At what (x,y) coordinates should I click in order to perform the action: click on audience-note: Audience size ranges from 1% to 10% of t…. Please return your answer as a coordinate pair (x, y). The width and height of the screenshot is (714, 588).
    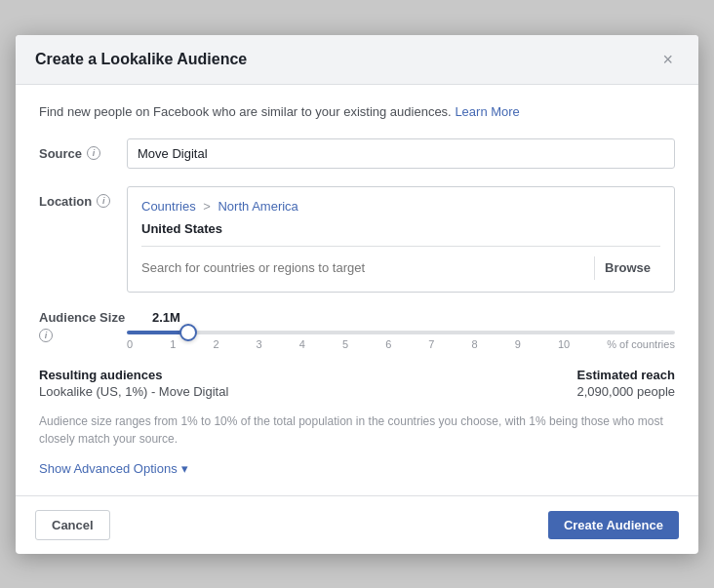
    Looking at the image, I should click on (357, 430).